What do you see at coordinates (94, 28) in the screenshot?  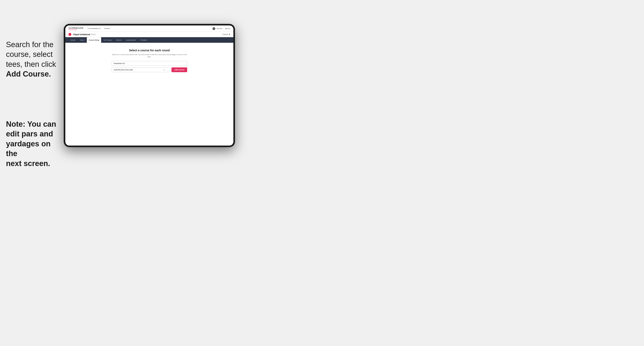 I see `nav-tournaments: TOURNAMENTS` at bounding box center [94, 28].